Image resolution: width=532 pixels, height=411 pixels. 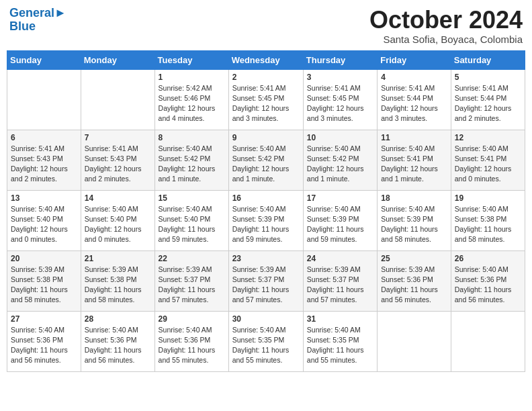 What do you see at coordinates (488, 160) in the screenshot?
I see `calendar-cell: 12Sunrise: 5:40 AM Sunset: 5:41 PM Dayli…` at bounding box center [488, 160].